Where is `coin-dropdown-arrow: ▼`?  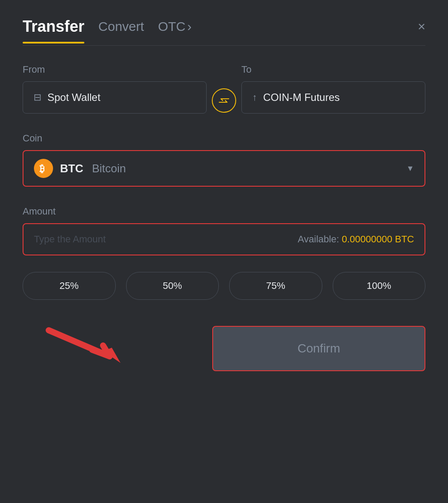 coin-dropdown-arrow: ▼ is located at coordinates (410, 169).